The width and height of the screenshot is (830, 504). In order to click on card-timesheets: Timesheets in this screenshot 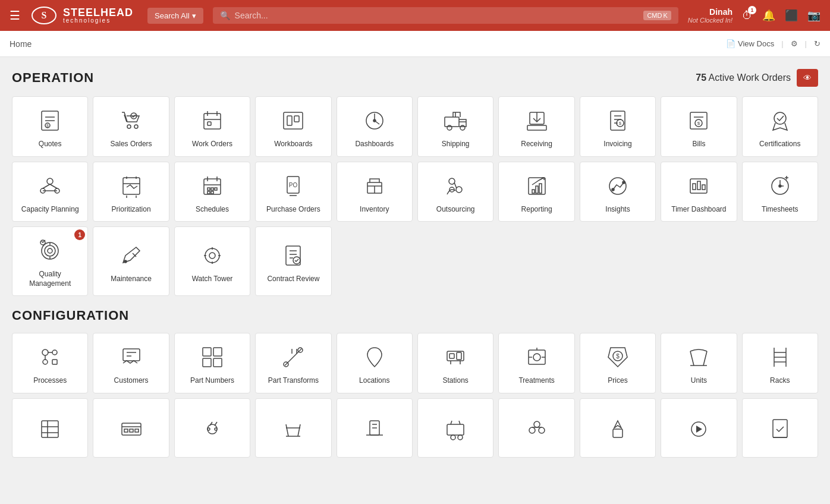, I will do `click(780, 192)`.